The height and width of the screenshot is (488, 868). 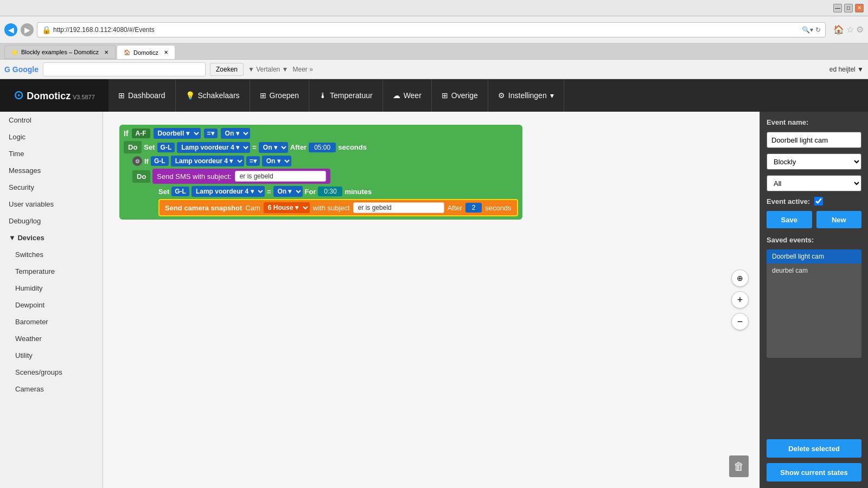 What do you see at coordinates (789, 220) in the screenshot?
I see `save-button: Save` at bounding box center [789, 220].